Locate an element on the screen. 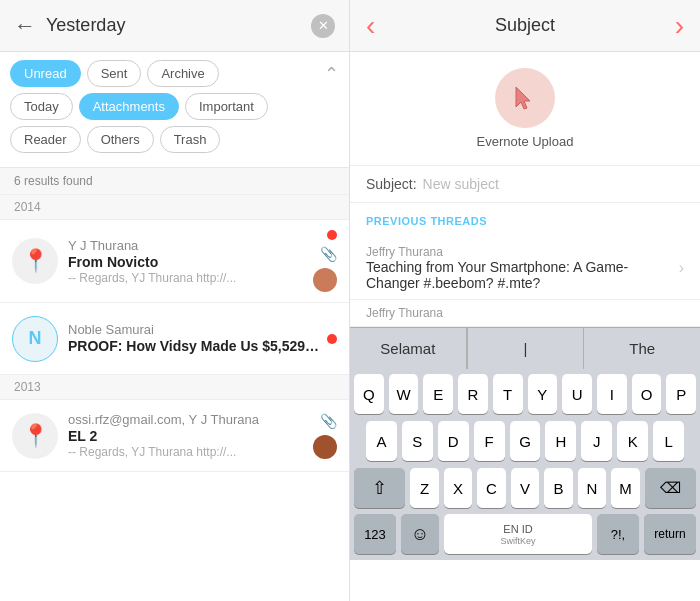  right-nav-arrow: › is located at coordinates (680, 26).